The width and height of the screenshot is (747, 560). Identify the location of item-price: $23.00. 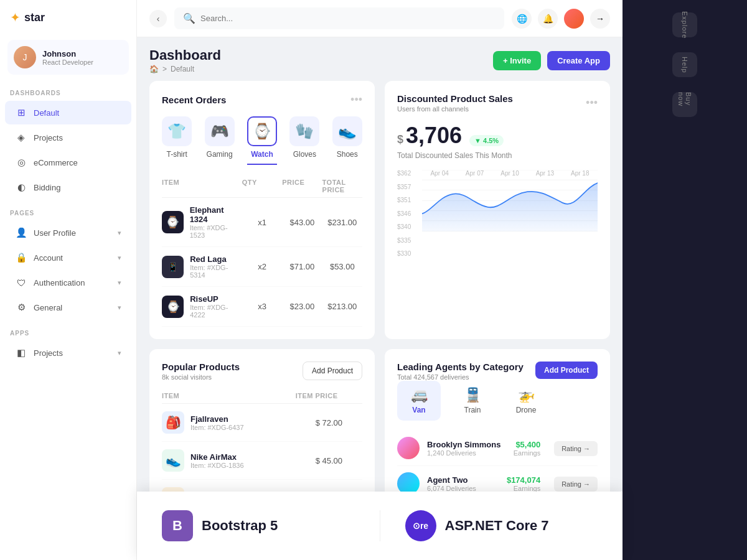
(302, 306).